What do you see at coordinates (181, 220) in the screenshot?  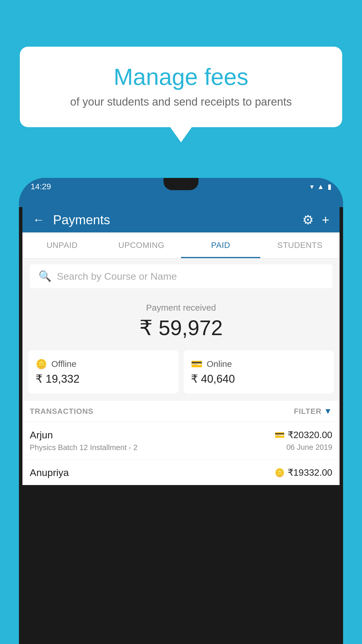 I see `app-header: ← Payments ⚙ +` at bounding box center [181, 220].